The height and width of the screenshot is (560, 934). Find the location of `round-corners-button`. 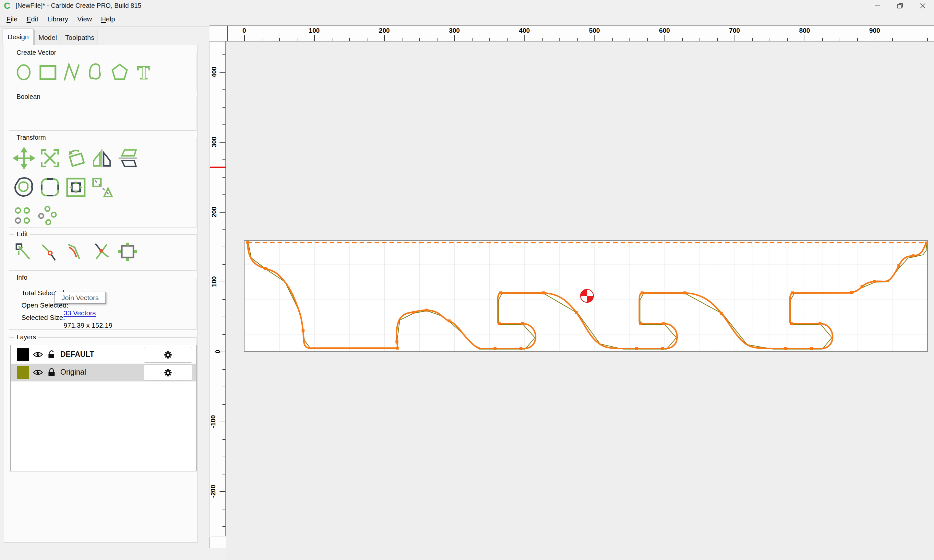

round-corners-button is located at coordinates (50, 187).